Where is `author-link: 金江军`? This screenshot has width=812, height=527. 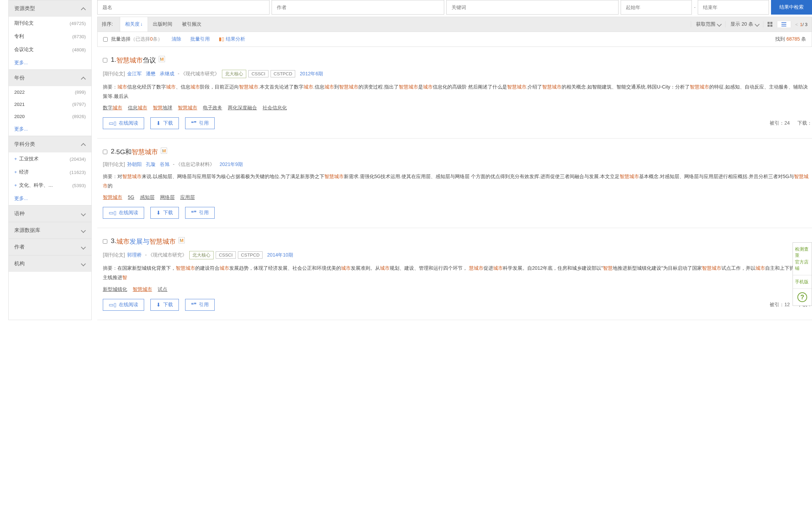
author-link: 金江军 is located at coordinates (134, 74).